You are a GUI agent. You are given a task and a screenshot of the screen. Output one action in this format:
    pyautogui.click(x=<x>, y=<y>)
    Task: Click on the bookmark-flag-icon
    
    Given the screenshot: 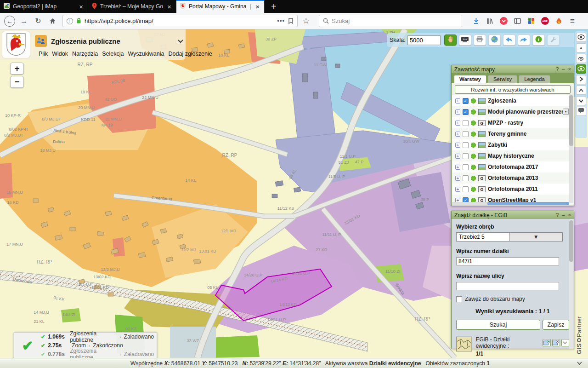 What is the action you would take?
    pyautogui.click(x=291, y=21)
    